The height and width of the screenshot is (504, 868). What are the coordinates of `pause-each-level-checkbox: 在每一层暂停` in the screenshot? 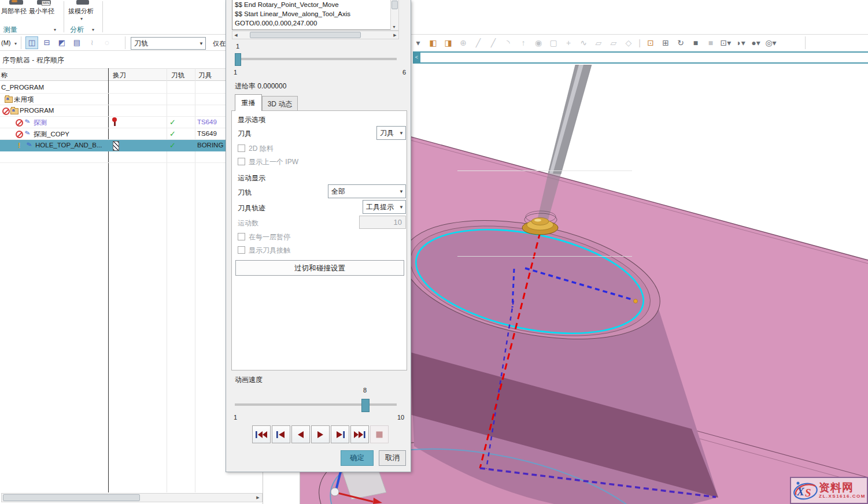 It's located at (264, 237).